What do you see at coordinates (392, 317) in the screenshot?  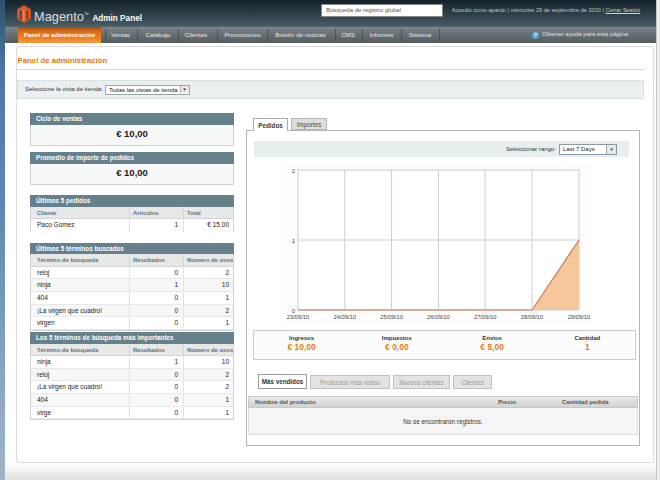 I see `svg-text: 25/09/10` at bounding box center [392, 317].